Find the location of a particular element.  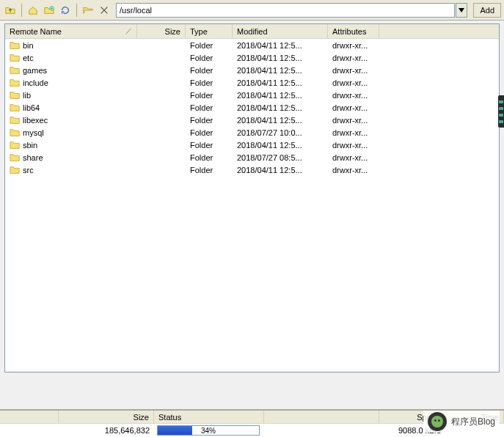

cell-name: sbin is located at coordinates (71, 145).